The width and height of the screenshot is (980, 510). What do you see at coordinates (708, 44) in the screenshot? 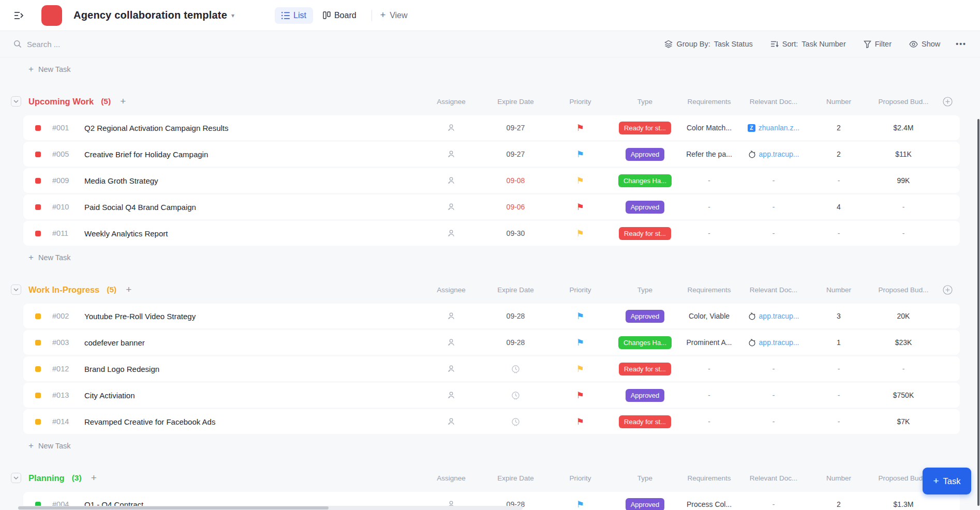
I see `group-by-control: Group By: Task Status` at bounding box center [708, 44].